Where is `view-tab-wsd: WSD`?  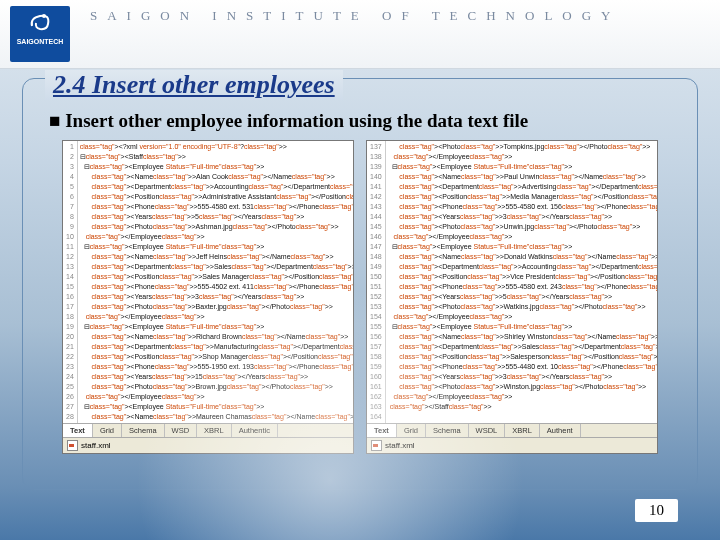
view-tab-wsd: WSD is located at coordinates (182, 430).